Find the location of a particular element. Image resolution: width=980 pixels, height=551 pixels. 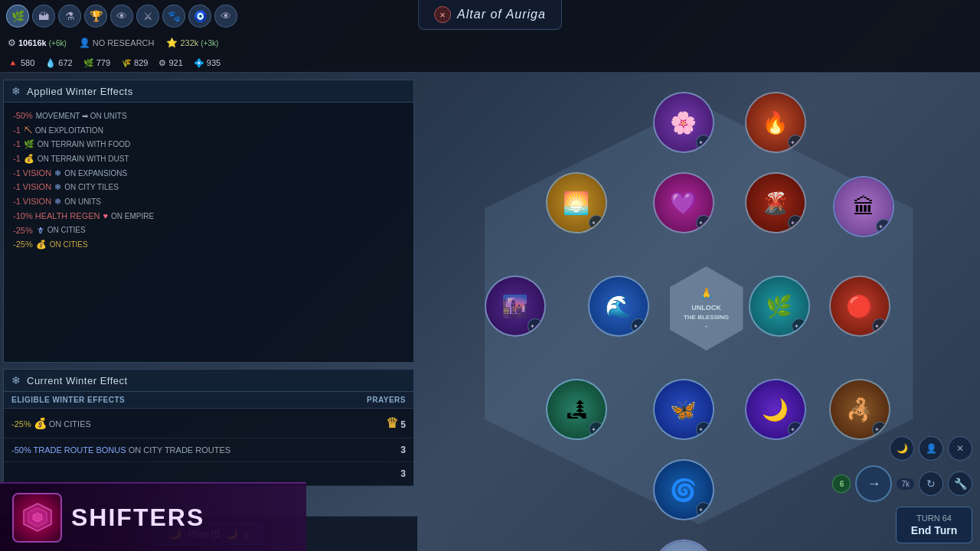

res-food: 🔺580 is located at coordinates (21, 63).